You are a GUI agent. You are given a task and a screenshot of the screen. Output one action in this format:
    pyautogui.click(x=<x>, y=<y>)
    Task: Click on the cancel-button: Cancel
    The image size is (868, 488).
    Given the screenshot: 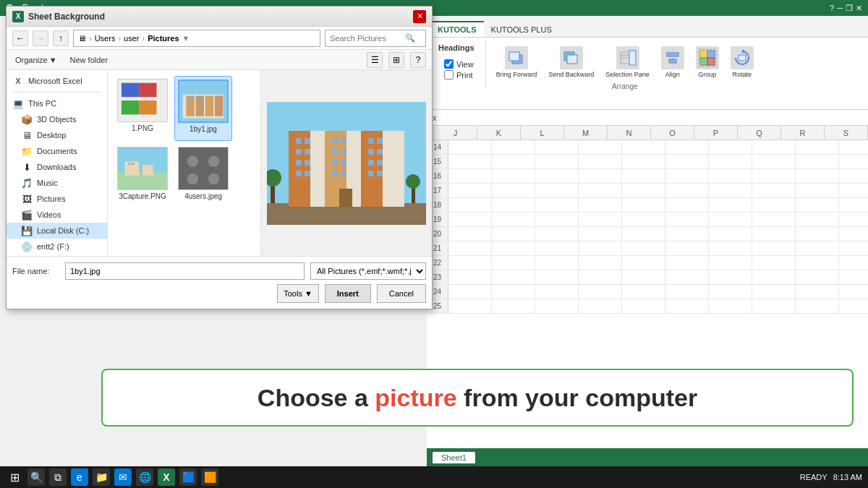 What is the action you would take?
    pyautogui.click(x=401, y=294)
    